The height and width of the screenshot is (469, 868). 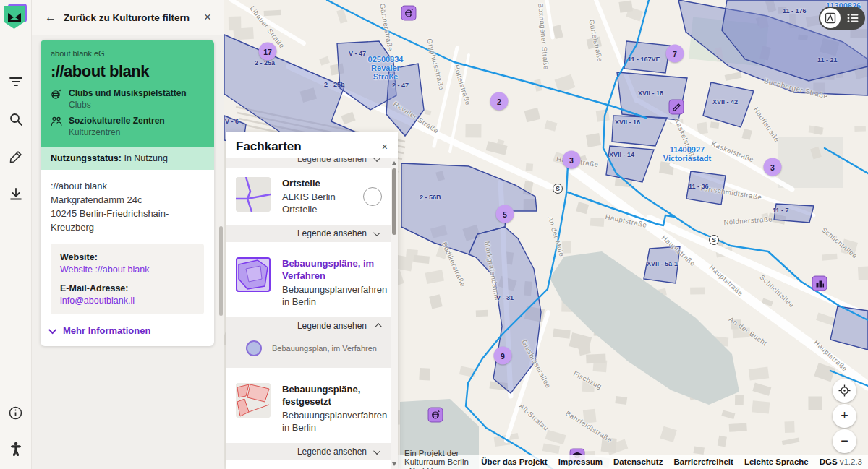 What do you see at coordinates (820, 283) in the screenshot?
I see `building-marker` at bounding box center [820, 283].